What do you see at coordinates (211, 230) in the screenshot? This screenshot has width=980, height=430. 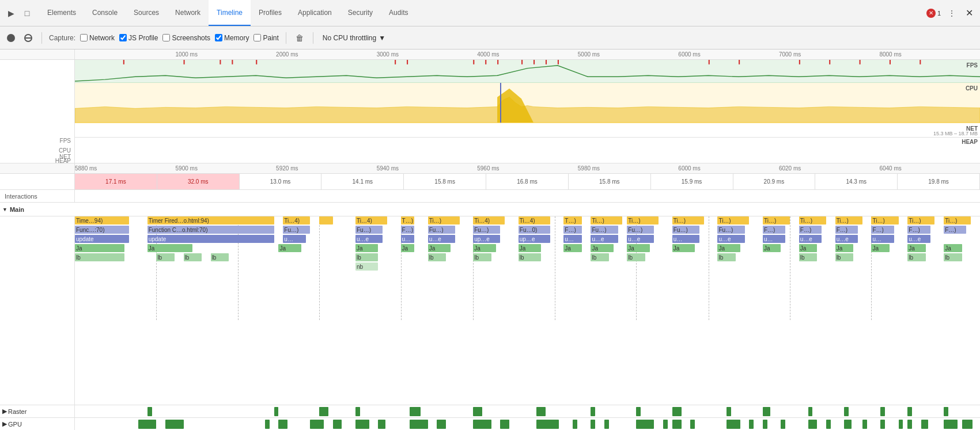 I see `flame-bar: Function C…o.html:70)` at bounding box center [211, 230].